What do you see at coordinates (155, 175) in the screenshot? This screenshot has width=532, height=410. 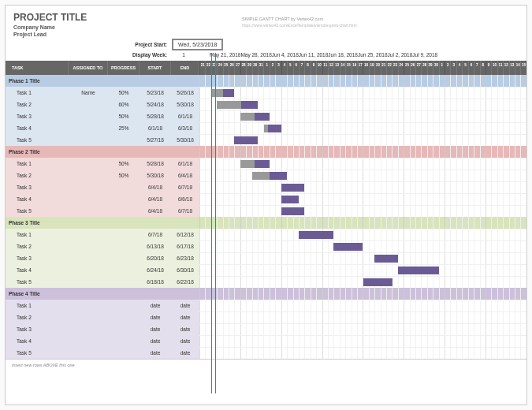 I see `task-start: 5/30/18` at bounding box center [155, 175].